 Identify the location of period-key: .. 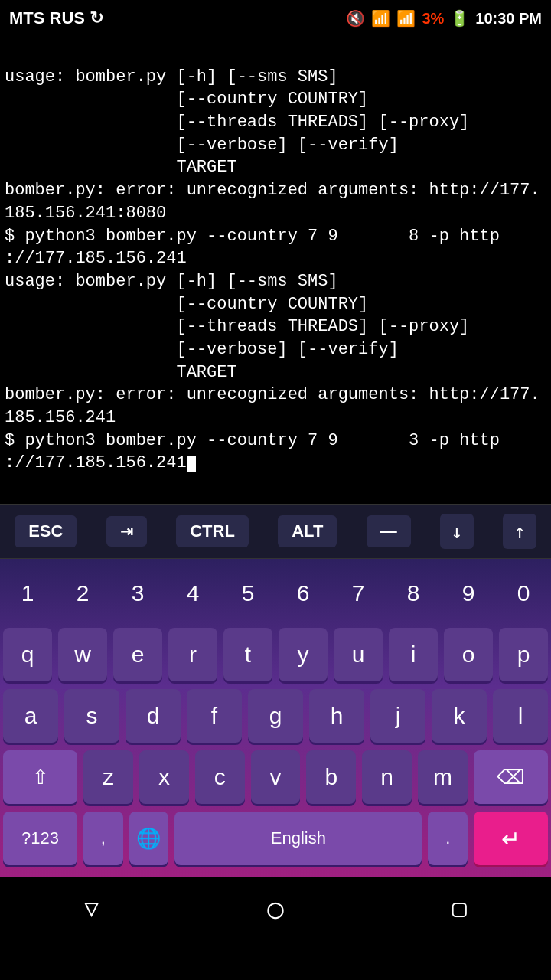
(448, 838).